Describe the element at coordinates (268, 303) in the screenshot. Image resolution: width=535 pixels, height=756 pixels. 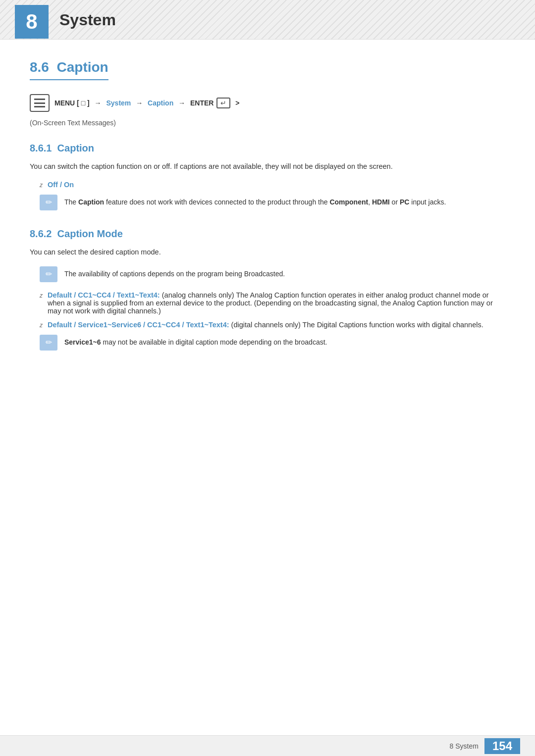
I see `bullet-analog: z Default / CC1~CC4 / Text1~Text4: (anal…` at that location.